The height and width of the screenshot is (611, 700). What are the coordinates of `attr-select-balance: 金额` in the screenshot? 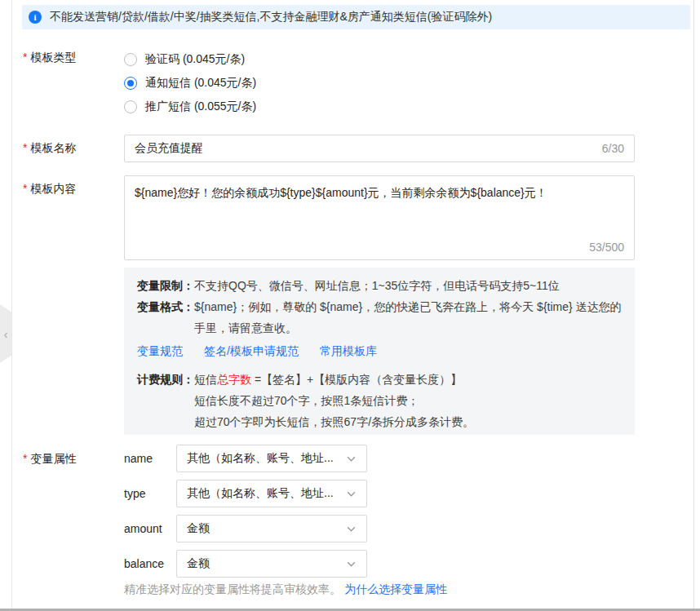 It's located at (272, 564).